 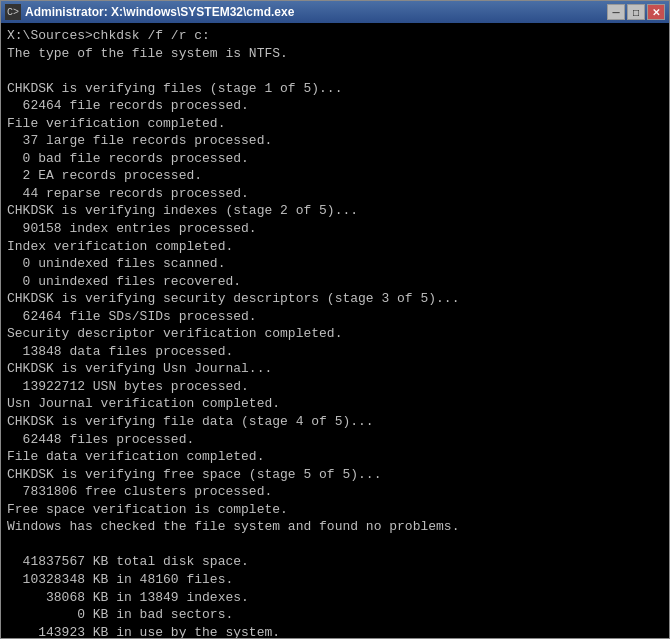 I want to click on cmd-icon: C>, so click(x=13, y=12).